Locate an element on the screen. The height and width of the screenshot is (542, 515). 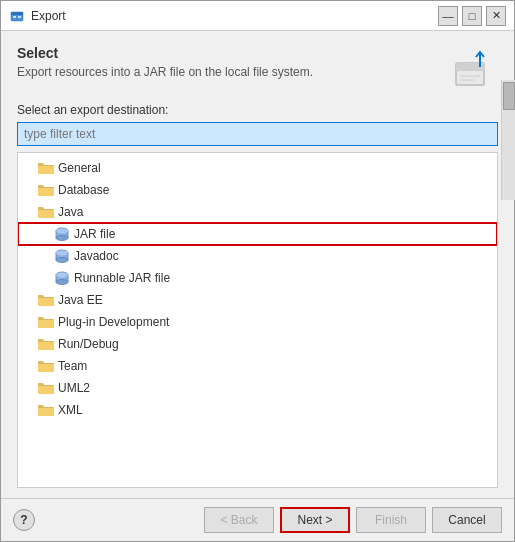
close-button: ✕ is located at coordinates (496, 16).